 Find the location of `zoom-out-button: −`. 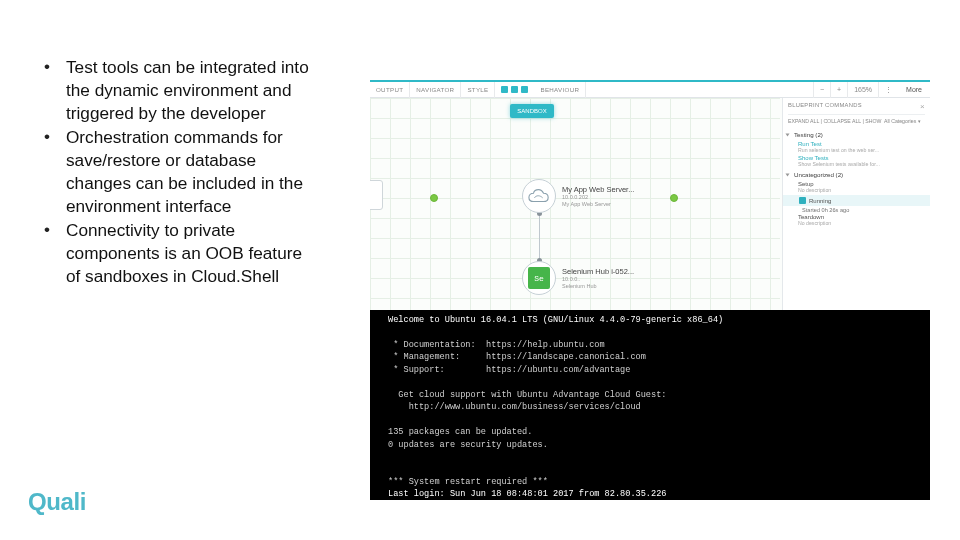

zoom-out-button: − is located at coordinates (822, 90).